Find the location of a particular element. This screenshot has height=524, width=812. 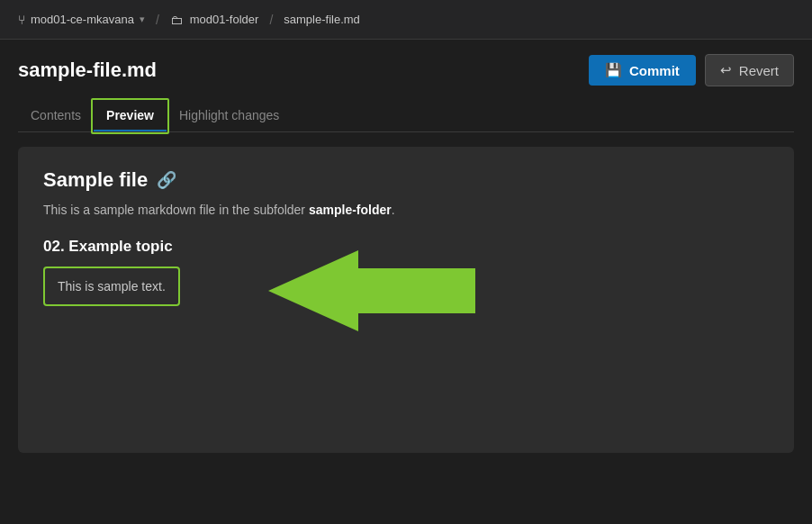

link-icon: 🔗 is located at coordinates (167, 180).